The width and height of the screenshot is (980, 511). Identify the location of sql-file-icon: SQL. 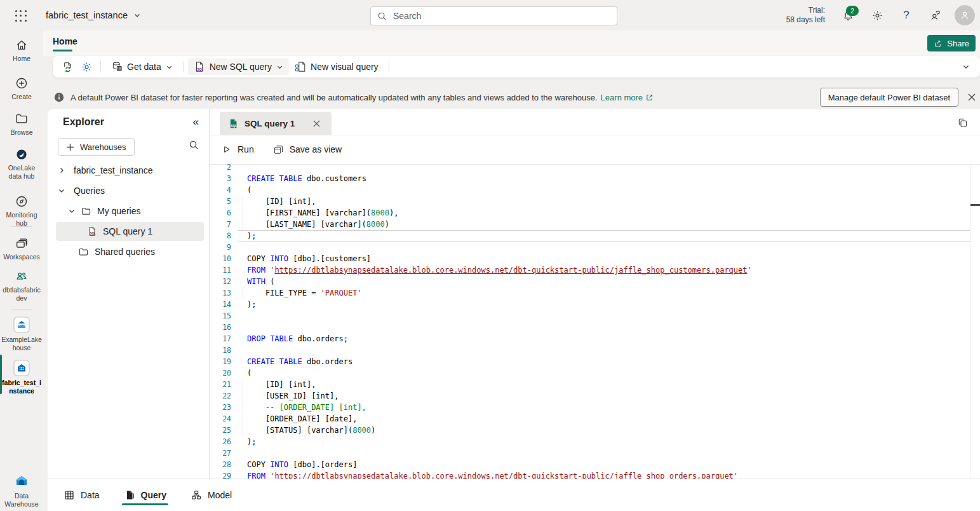
(92, 231).